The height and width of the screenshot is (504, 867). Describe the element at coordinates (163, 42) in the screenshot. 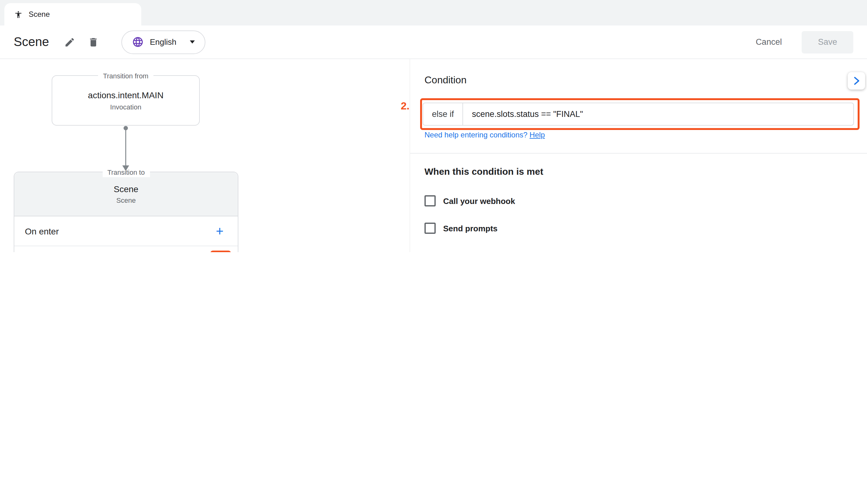

I see `language-label: English` at that location.